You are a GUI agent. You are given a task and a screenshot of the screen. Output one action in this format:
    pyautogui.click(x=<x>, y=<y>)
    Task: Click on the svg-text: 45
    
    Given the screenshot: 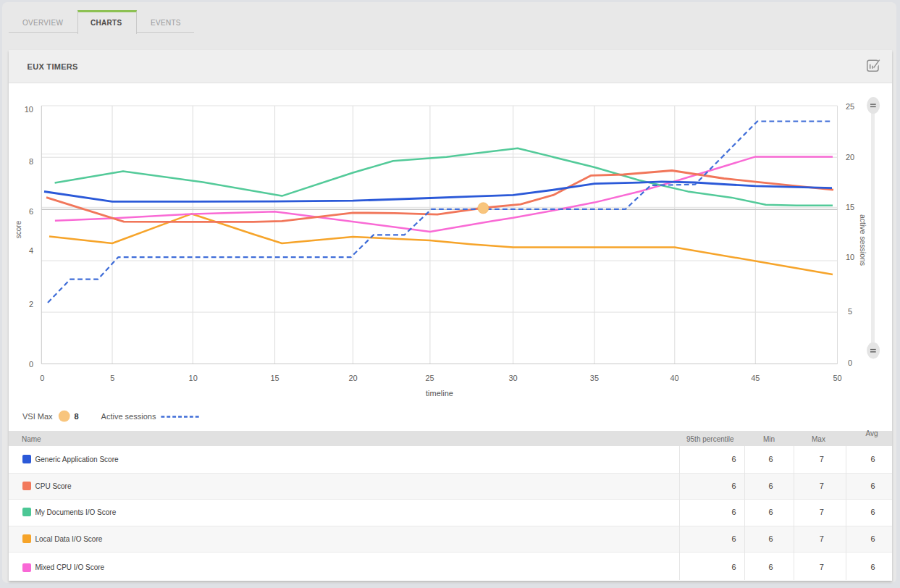 What is the action you would take?
    pyautogui.click(x=755, y=378)
    